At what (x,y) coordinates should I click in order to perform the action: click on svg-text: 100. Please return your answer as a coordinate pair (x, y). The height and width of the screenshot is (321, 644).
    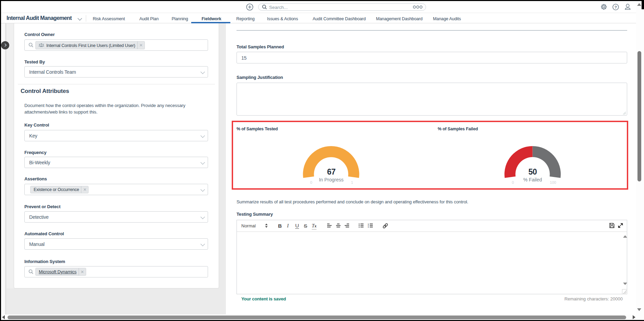
    Looking at the image, I should click on (553, 182).